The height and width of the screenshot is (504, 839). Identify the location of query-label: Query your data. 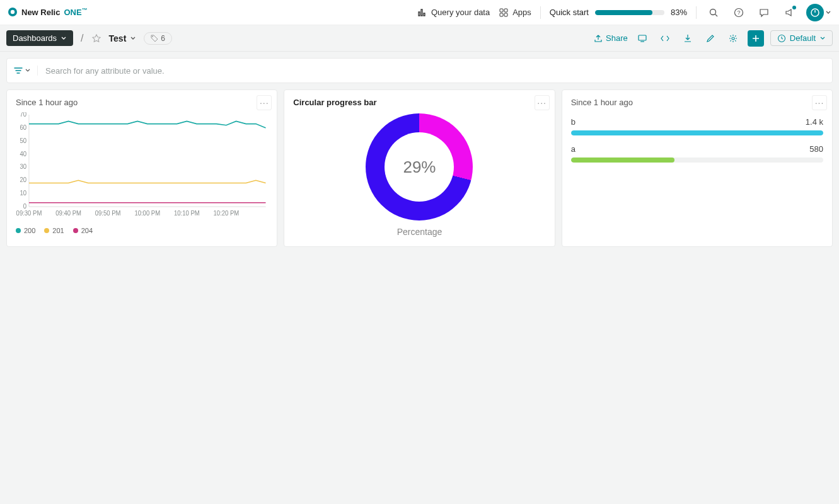
(460, 13).